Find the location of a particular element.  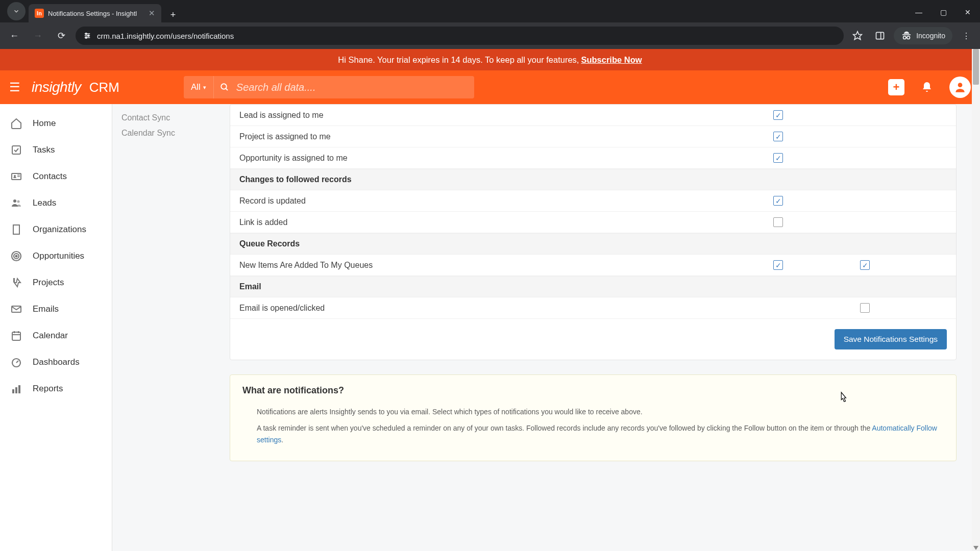

site-settings-icon is located at coordinates (87, 36).